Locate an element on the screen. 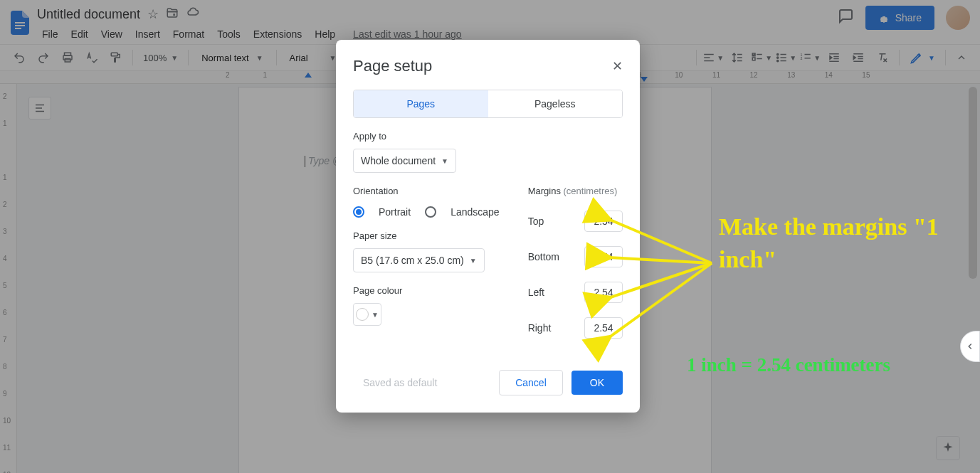 The height and width of the screenshot is (473, 980). menu-file: File is located at coordinates (50, 34).